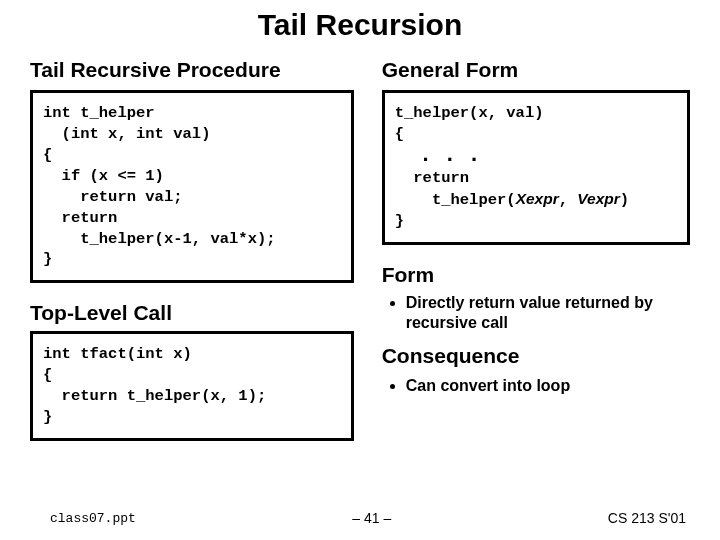  What do you see at coordinates (93, 518) in the screenshot?
I see `footer-filename: class07.ppt` at bounding box center [93, 518].